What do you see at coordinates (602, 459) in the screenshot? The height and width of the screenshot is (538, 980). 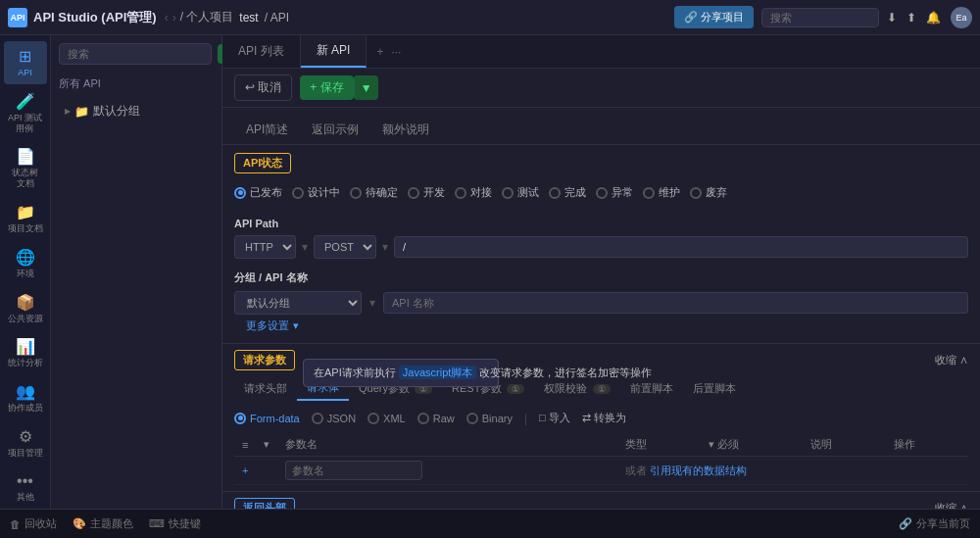 I see `params-table: ≡ ▾ 参数名 类型 ▾ 必须 说明 操作 +` at bounding box center [602, 459].